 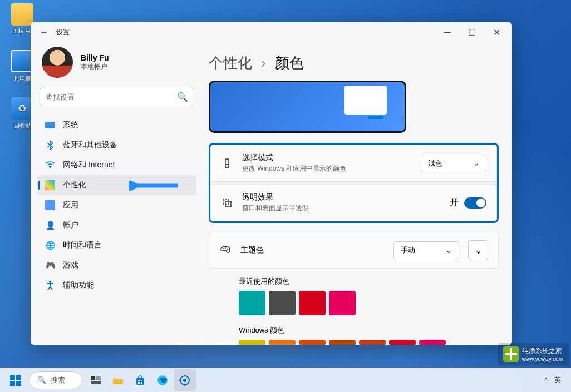 What do you see at coordinates (225, 250) in the screenshot?
I see `palette-icon` at bounding box center [225, 250].